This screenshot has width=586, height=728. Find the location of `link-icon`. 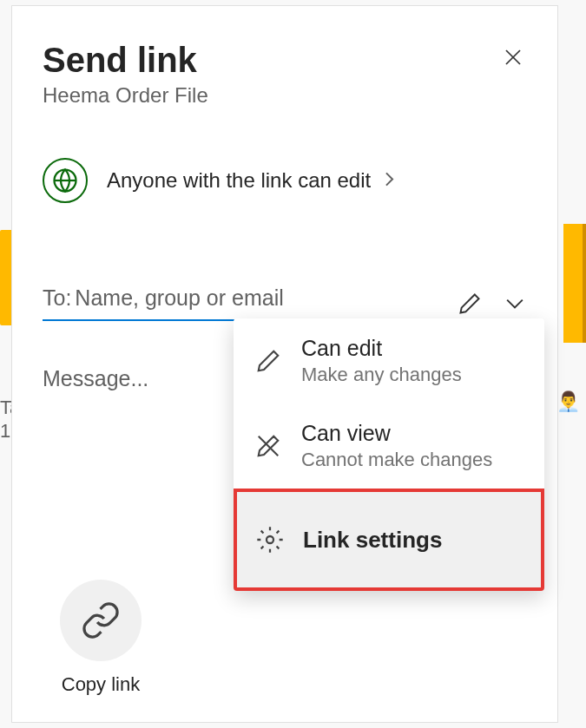

link-icon is located at coordinates (101, 620).